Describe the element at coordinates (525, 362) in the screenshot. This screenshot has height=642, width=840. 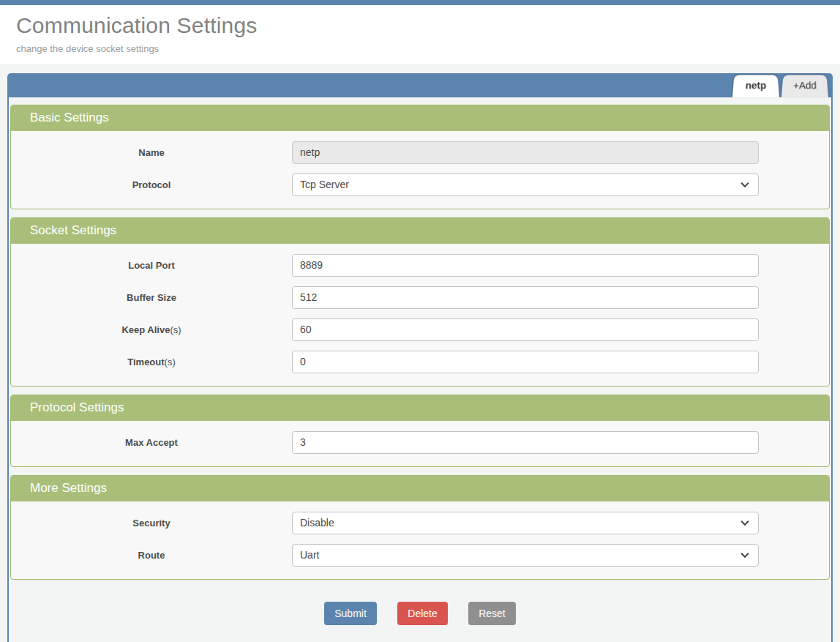
I see `timeout-input` at that location.